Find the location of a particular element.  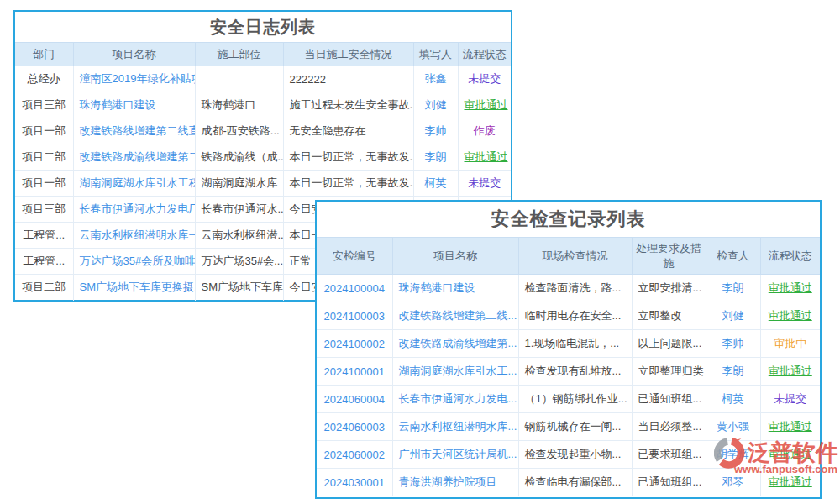

safety-inspection-header-row: 安检编号 项目名称 现场检查情况 处理要求及措施 检查人 流程状态 is located at coordinates (568, 256).